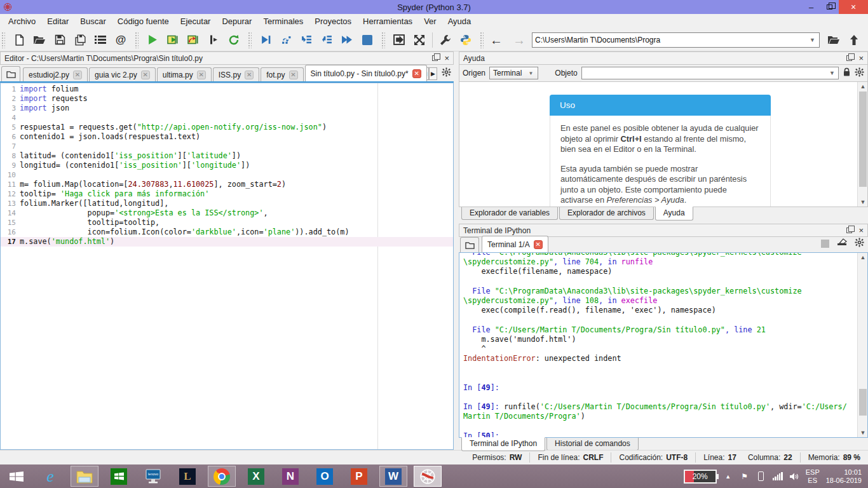 The height and width of the screenshot is (488, 868). I want to click on console-tab: Terminal 1/A ✕, so click(515, 244).